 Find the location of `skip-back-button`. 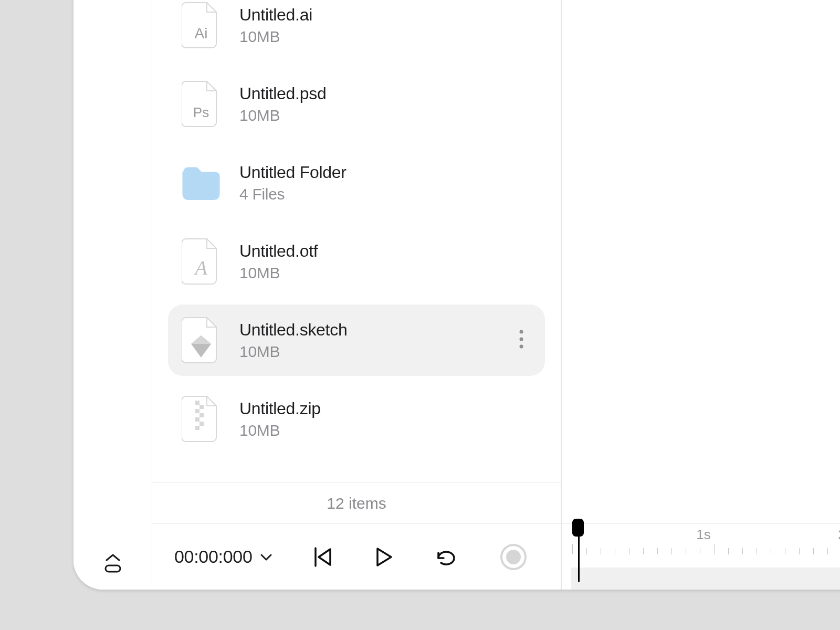

skip-back-button is located at coordinates (323, 557).